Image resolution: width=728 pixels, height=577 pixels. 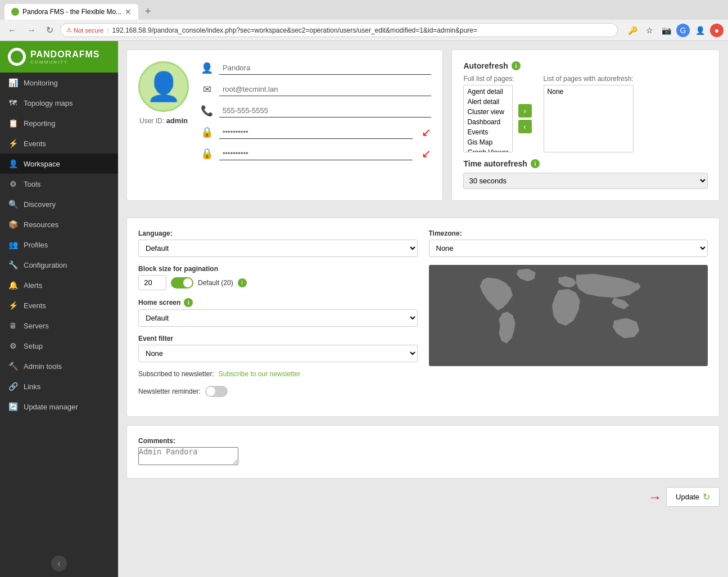 I want to click on sidebar-bottom: ‹, so click(x=59, y=564).